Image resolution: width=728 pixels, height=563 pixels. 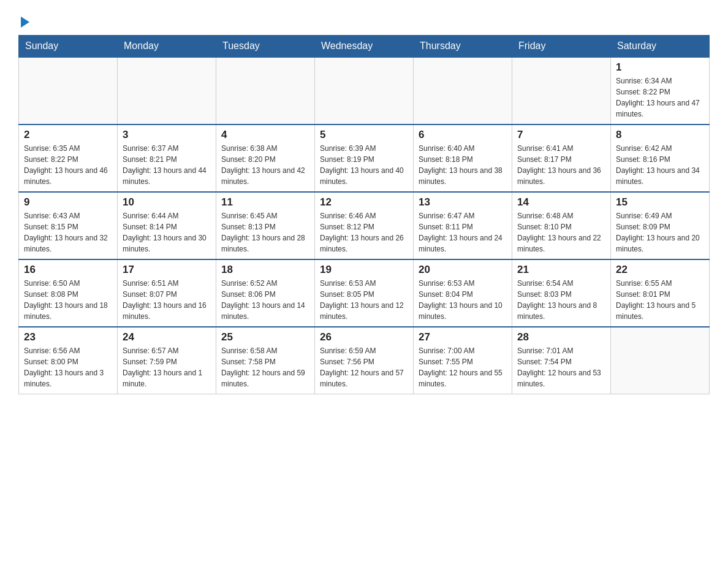 I want to click on day-number: 27, so click(x=463, y=337).